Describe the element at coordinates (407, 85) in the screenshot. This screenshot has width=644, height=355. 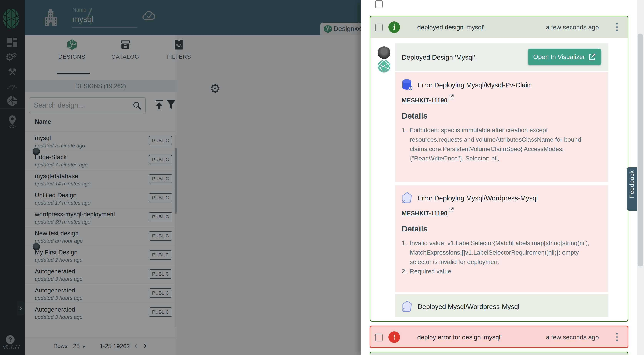
I see `database-icon: ?` at that location.